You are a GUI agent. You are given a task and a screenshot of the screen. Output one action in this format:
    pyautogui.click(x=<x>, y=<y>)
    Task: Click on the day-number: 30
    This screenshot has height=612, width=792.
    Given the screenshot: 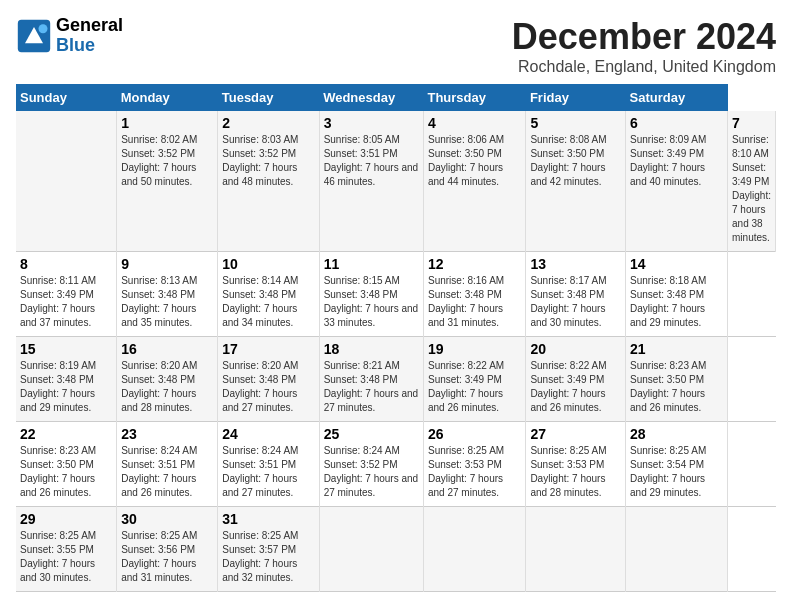 What is the action you would take?
    pyautogui.click(x=167, y=519)
    